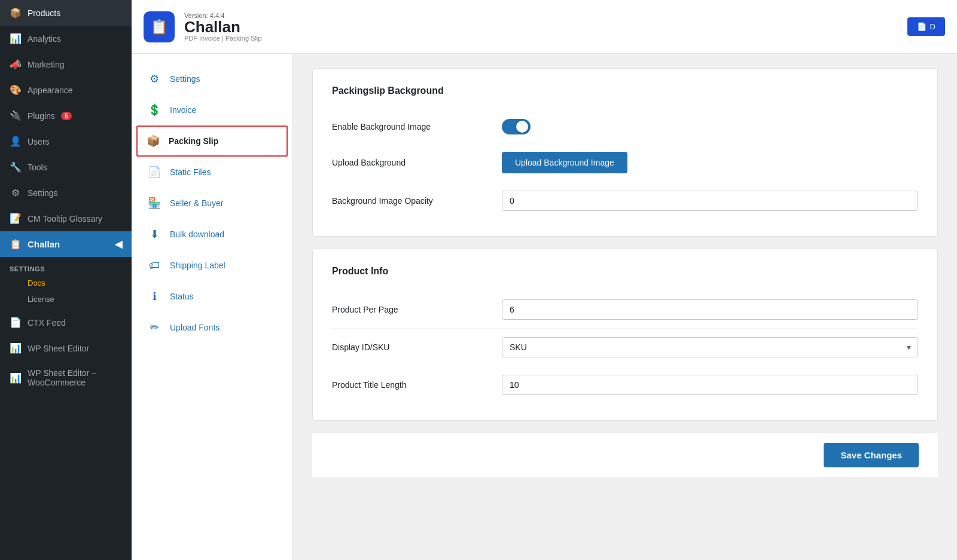 Image resolution: width=957 pixels, height=560 pixels. I want to click on product-info-title: Product Info, so click(625, 271).